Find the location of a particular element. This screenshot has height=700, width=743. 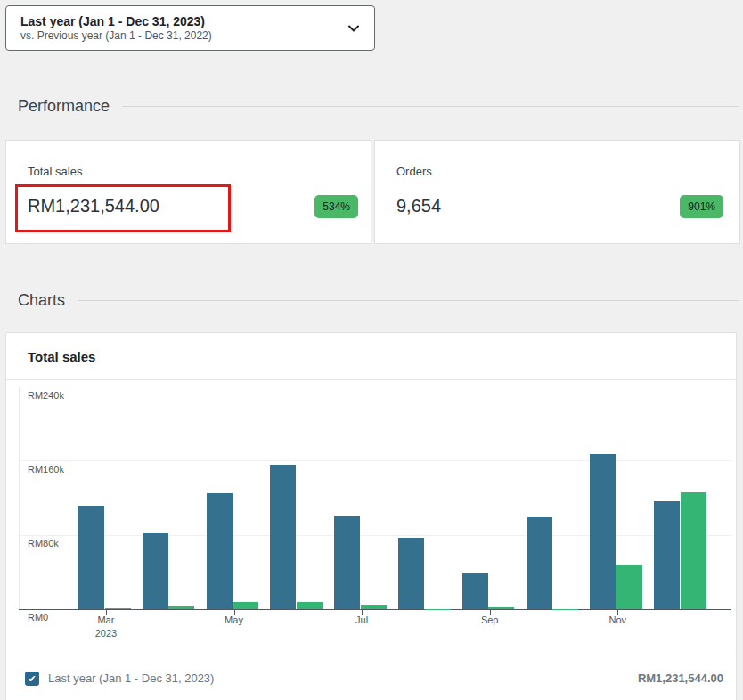

bar-previous-dec is located at coordinates (693, 550).